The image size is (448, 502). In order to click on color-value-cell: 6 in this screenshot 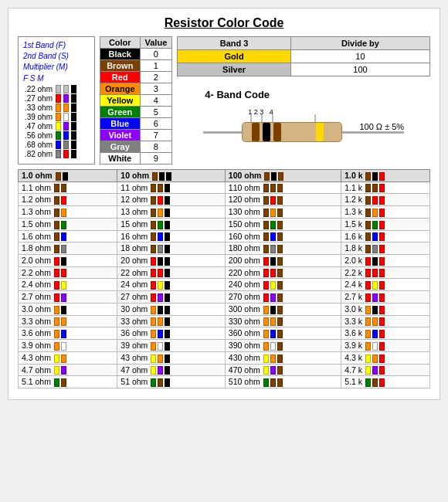, I will do `click(156, 124)`.